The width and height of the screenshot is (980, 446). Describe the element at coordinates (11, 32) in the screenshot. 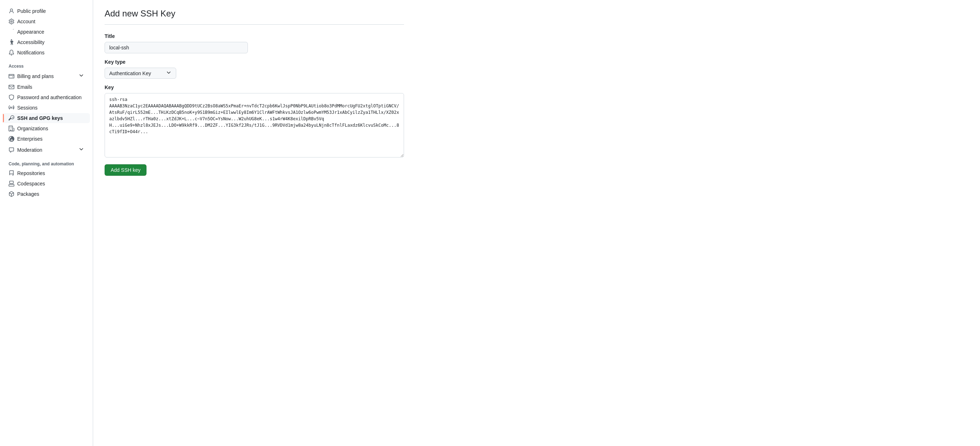

I see `paintbrush-icon` at that location.